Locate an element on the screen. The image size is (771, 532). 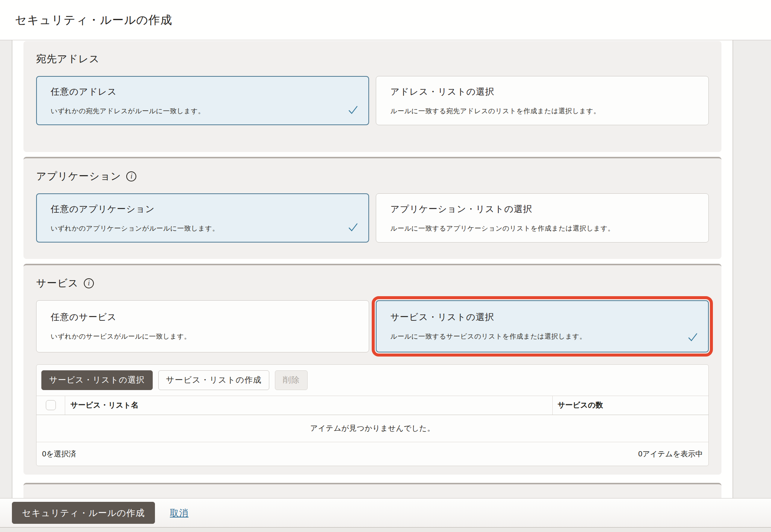
select-service-list-button: サービス・リストの選択 is located at coordinates (97, 380).